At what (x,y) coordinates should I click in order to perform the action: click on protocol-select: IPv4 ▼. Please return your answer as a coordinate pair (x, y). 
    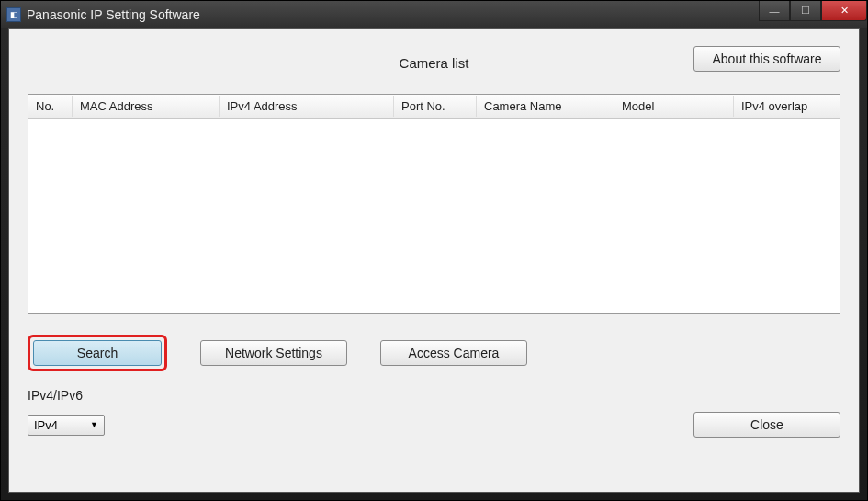
    Looking at the image, I should click on (66, 425).